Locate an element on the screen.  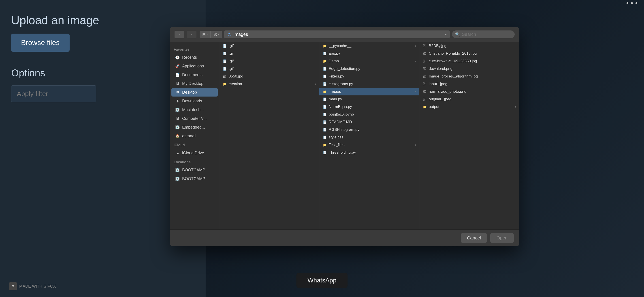
sidebar-item-documents: 📄 Documents is located at coordinates (194, 75).